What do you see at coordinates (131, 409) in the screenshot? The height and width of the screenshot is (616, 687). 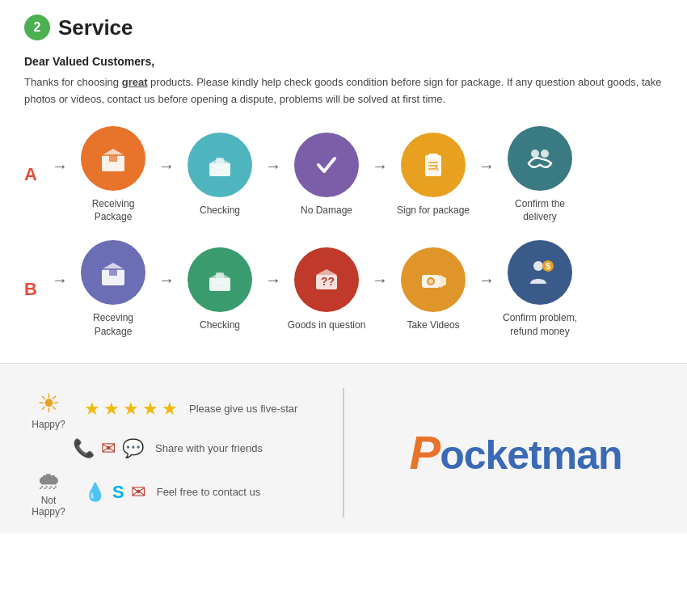 I see `star-icons: ★ ★ ★ ★ ★` at bounding box center [131, 409].